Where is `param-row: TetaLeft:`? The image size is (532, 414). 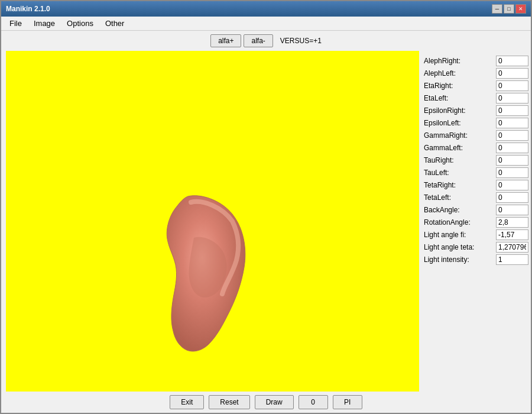 param-row: TetaLeft: is located at coordinates (476, 198).